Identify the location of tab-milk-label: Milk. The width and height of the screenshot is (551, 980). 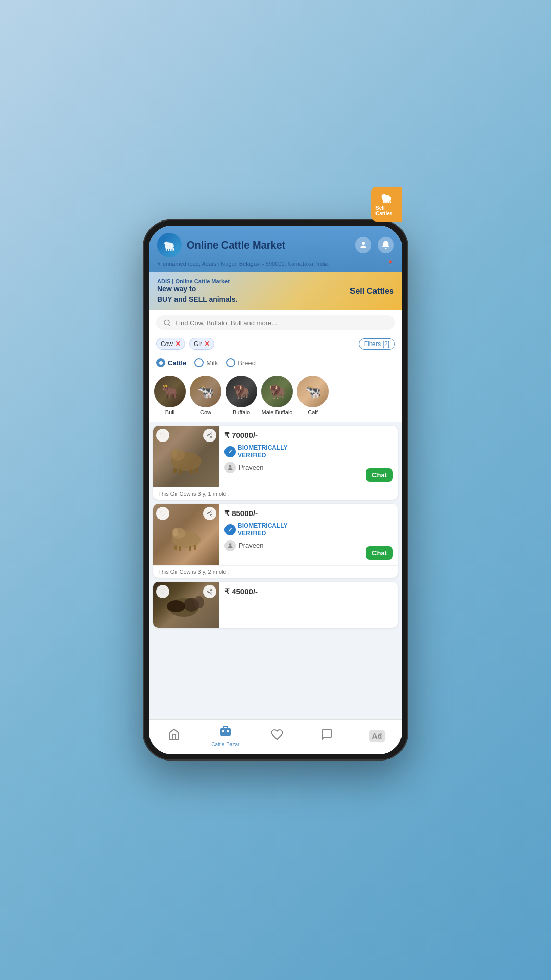
(212, 363).